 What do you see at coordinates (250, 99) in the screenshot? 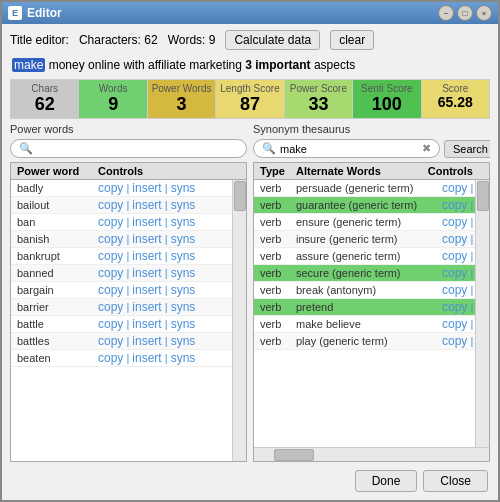
I see `stats-bar: Chars 62 Words 9 Power Words 3 Length Sc…` at bounding box center [250, 99].